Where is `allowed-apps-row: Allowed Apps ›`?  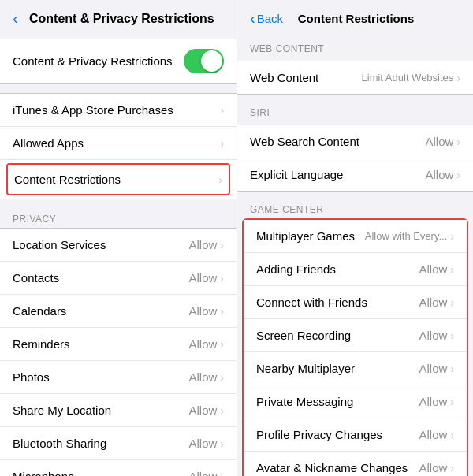
allowed-apps-row: Allowed Apps › is located at coordinates (118, 143).